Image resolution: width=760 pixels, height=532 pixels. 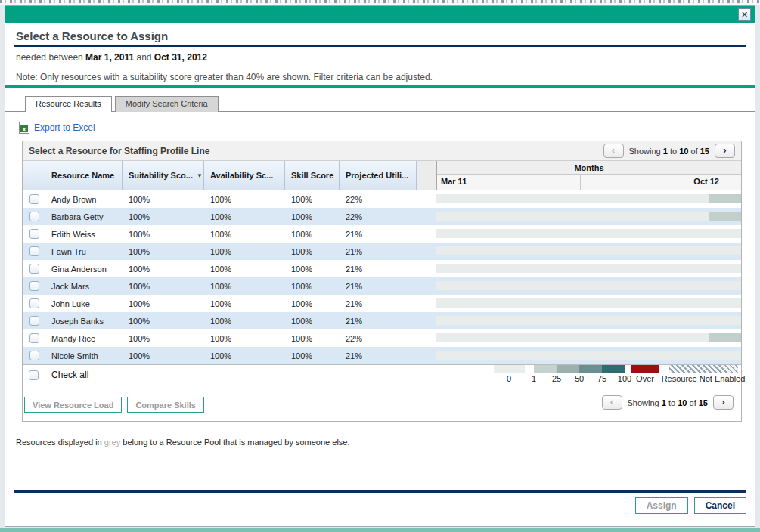 I want to click on close-icon: ✕, so click(x=744, y=15).